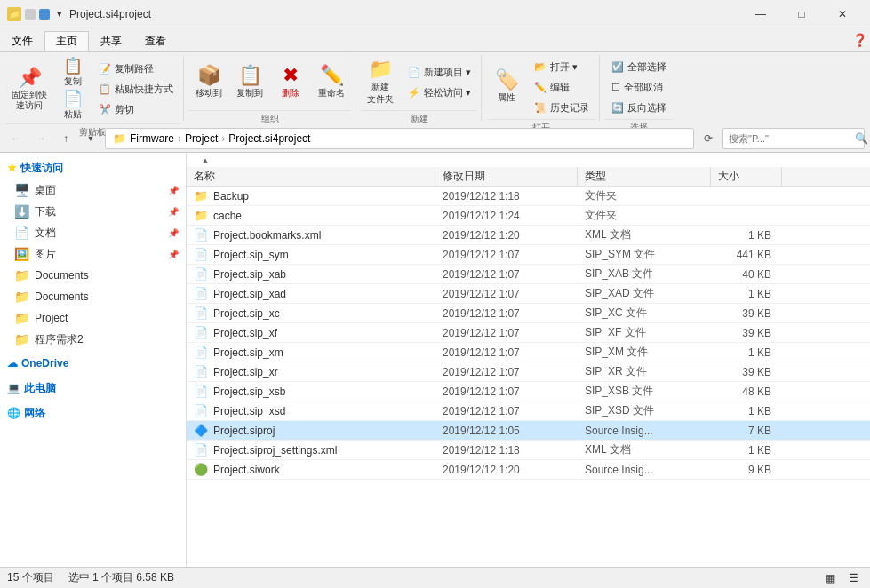 The width and height of the screenshot is (870, 588). What do you see at coordinates (269, 139) in the screenshot?
I see `breadcrumb-part3: Project.si4project` at bounding box center [269, 139].